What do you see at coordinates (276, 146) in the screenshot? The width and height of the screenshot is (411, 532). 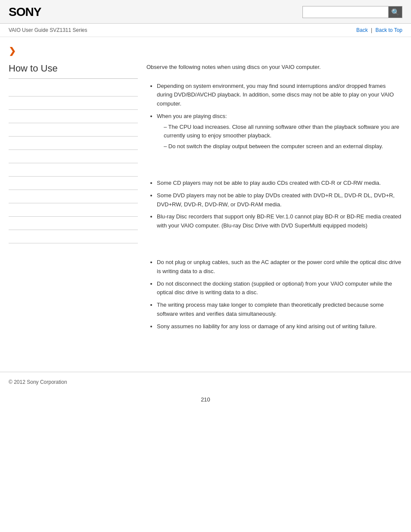 I see `sub-bullet-text-2: Do not switch the display output between…` at bounding box center [276, 146].